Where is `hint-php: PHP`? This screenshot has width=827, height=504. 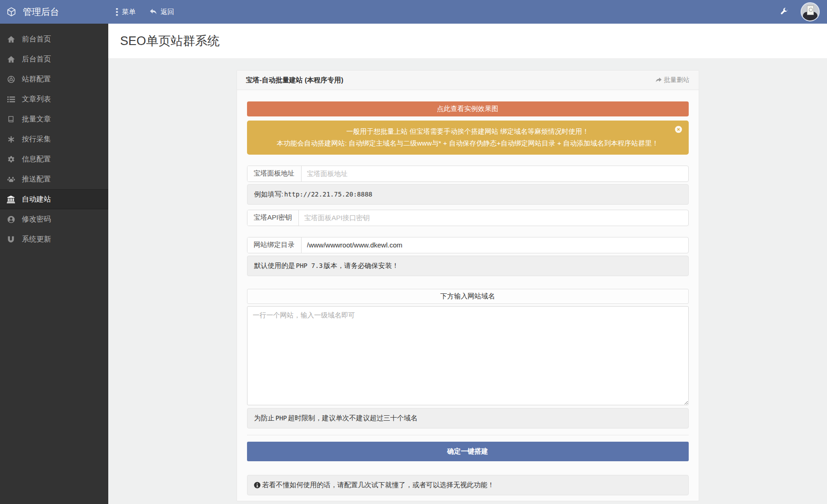 hint-php: PHP is located at coordinates (281, 418).